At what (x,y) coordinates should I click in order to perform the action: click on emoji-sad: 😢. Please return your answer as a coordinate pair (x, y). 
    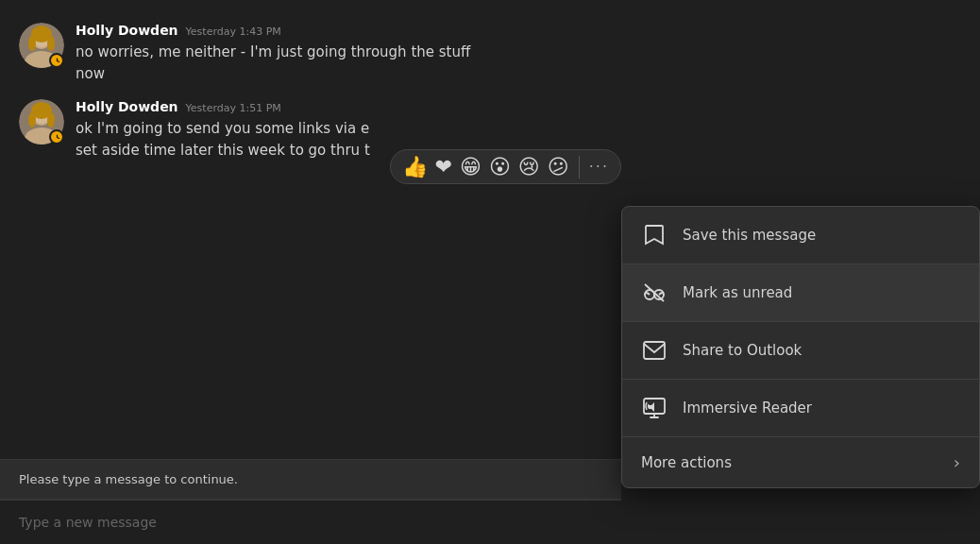
    Looking at the image, I should click on (529, 166).